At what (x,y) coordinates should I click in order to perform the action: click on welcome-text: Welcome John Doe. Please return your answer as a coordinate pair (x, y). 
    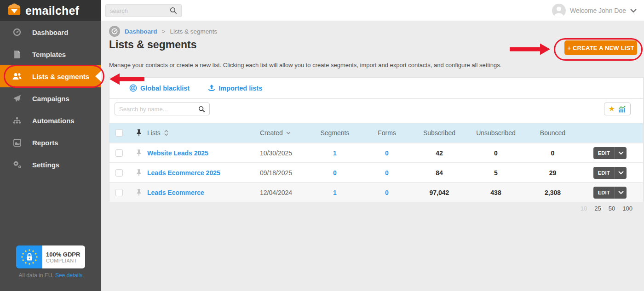
    Looking at the image, I should click on (598, 11).